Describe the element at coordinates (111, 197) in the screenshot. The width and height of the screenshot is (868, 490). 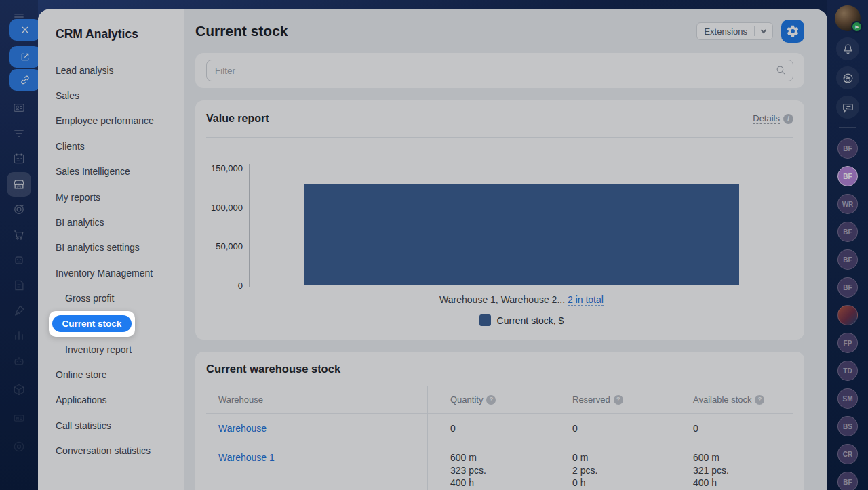
I see `sidebar-item-my-reports: My reports` at that location.